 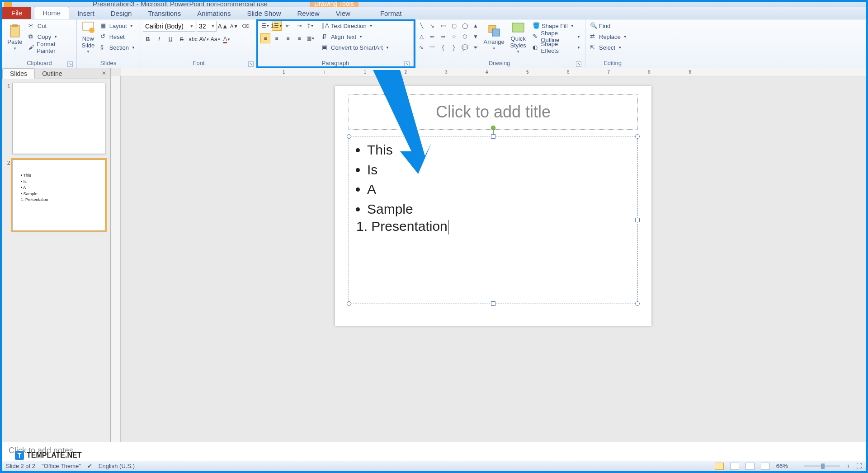 What do you see at coordinates (476, 47) in the screenshot?
I see `shapes-more-button: ⏷` at bounding box center [476, 47].